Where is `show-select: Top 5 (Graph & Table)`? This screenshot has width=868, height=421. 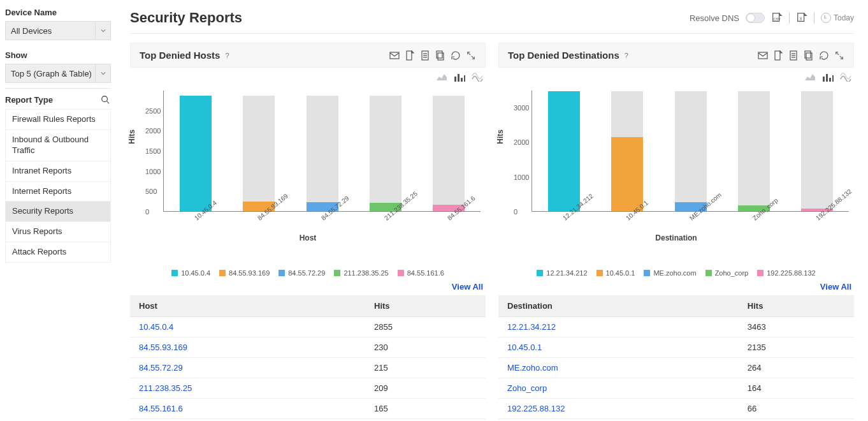
show-select: Top 5 (Graph & Table) is located at coordinates (58, 73).